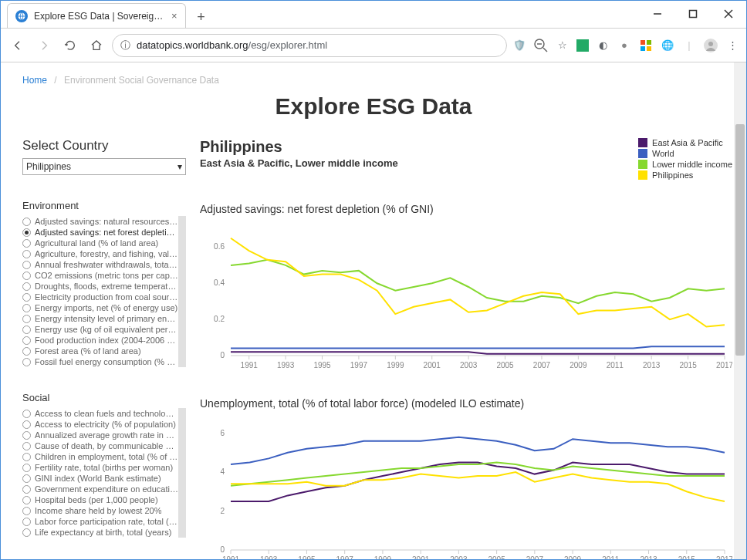 Image resolution: width=747 pixels, height=560 pixels. What do you see at coordinates (125, 46) in the screenshot?
I see `info-icon: ⓘ` at bounding box center [125, 46].